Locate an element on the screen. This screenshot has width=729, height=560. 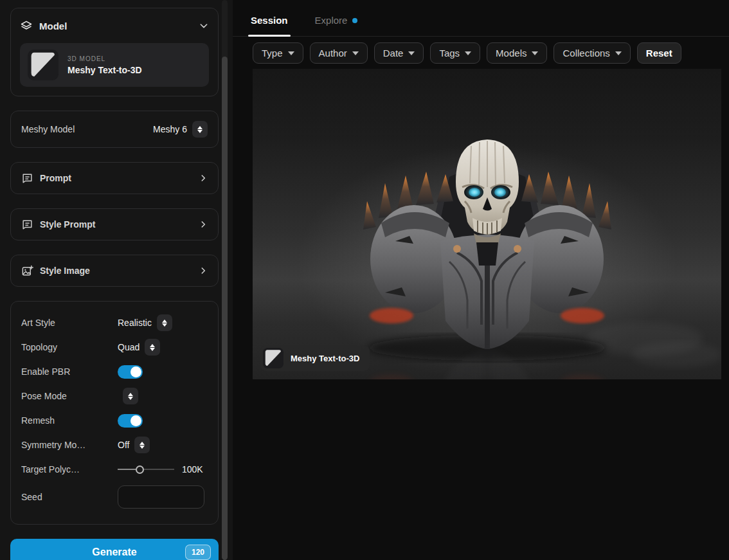
pose-mode-label: Pose Mode is located at coordinates (69, 396).